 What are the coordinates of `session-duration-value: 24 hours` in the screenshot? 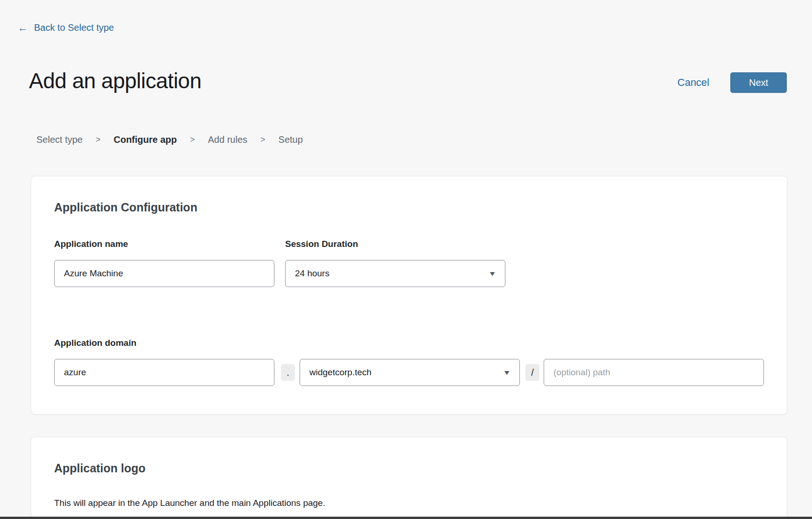 It's located at (312, 274).